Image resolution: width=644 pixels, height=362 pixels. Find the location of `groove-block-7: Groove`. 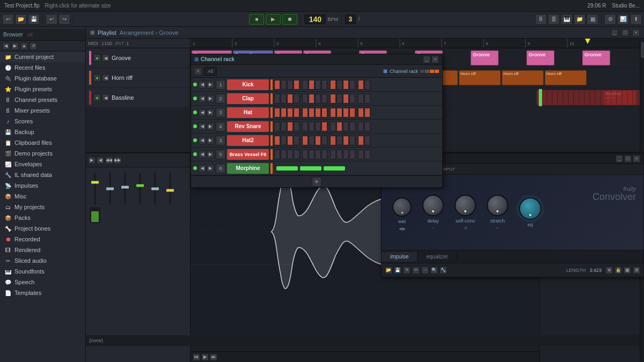

groove-block-7: Groove is located at coordinates (540, 58).